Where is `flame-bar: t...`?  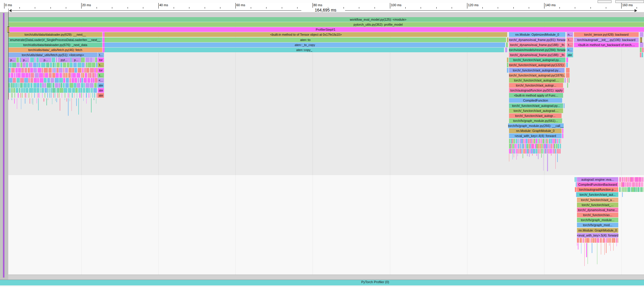
flame-bar: t... is located at coordinates (570, 45).